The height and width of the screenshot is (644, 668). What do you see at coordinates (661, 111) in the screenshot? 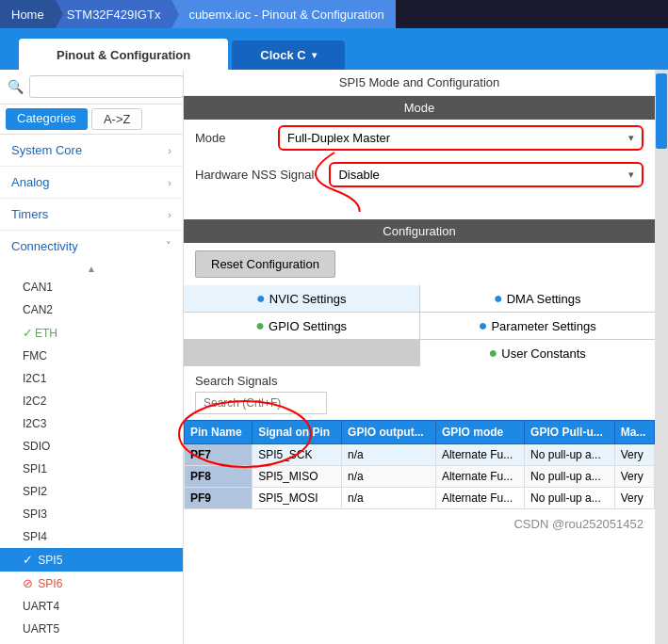
I see `scrollbar-thumb` at bounding box center [661, 111].